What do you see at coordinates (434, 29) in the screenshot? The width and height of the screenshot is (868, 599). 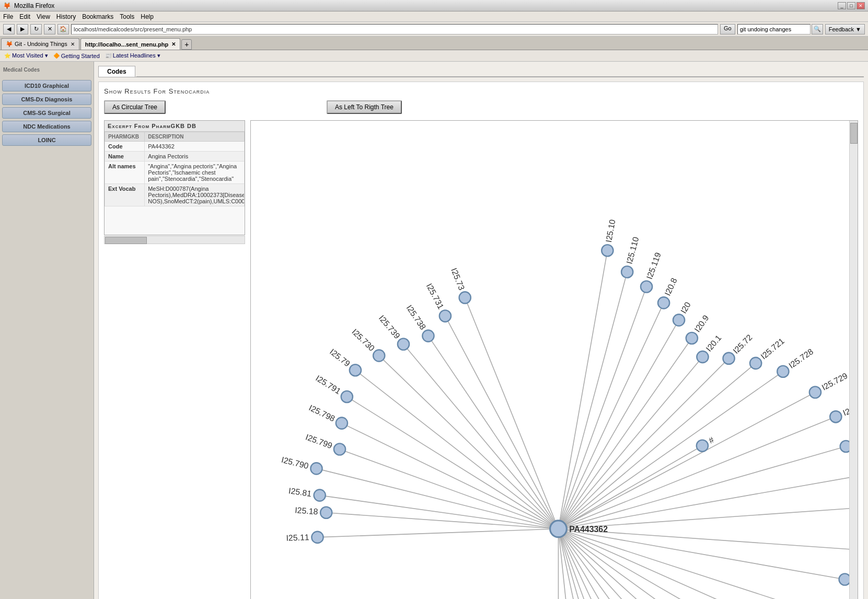 I see `toolbar: ◀ ▶ ↻ ✕ 🏠 localhost/medicalcodes/src/pre…` at bounding box center [434, 29].